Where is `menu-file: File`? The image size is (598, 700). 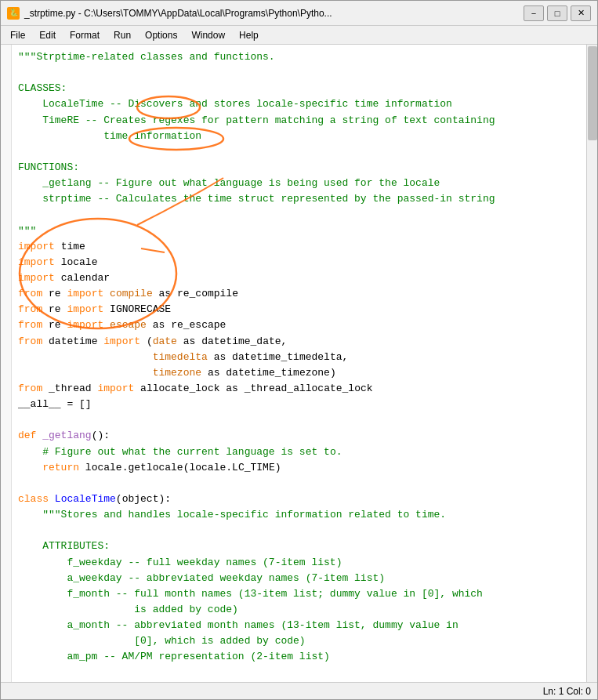 menu-file: File is located at coordinates (17, 35).